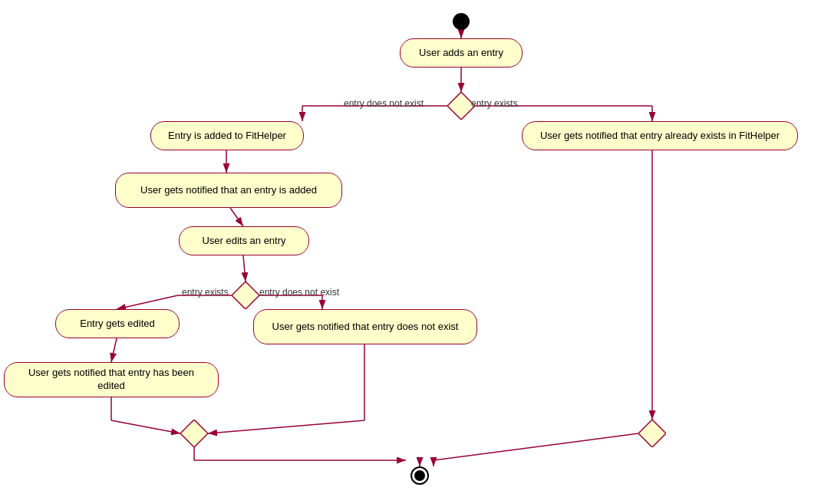  I want to click on label-entry-exists-1: entry exists, so click(494, 104).